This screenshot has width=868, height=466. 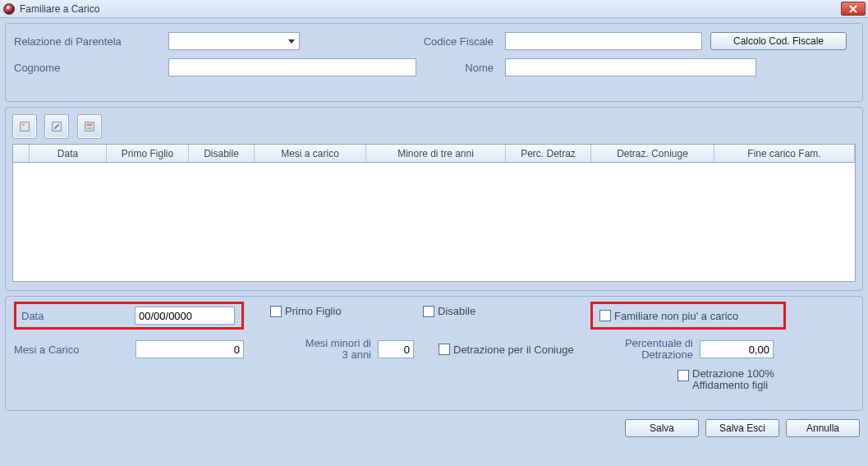 What do you see at coordinates (190, 349) in the screenshot?
I see `mesi-carico-input` at bounding box center [190, 349].